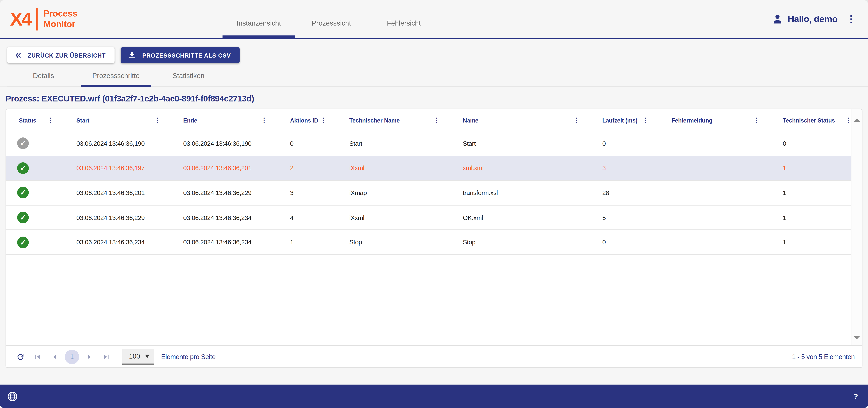 The height and width of the screenshot is (408, 868). What do you see at coordinates (259, 19) in the screenshot?
I see `tab-instanzensicht: Instanzensicht` at bounding box center [259, 19].